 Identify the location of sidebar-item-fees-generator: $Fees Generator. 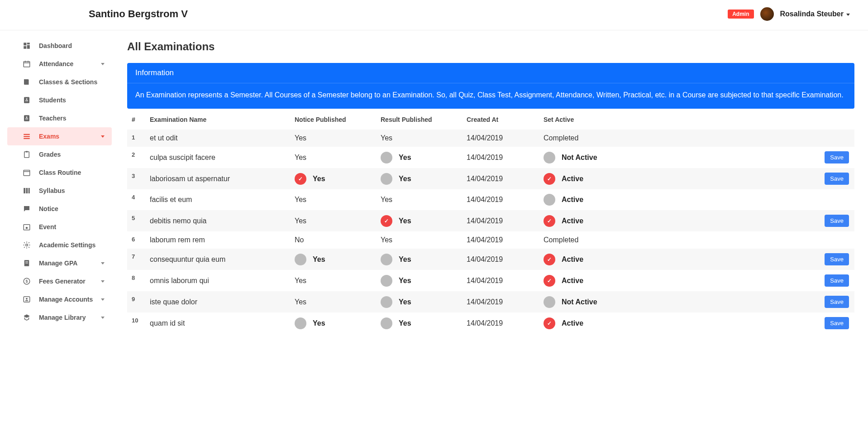
(60, 281).